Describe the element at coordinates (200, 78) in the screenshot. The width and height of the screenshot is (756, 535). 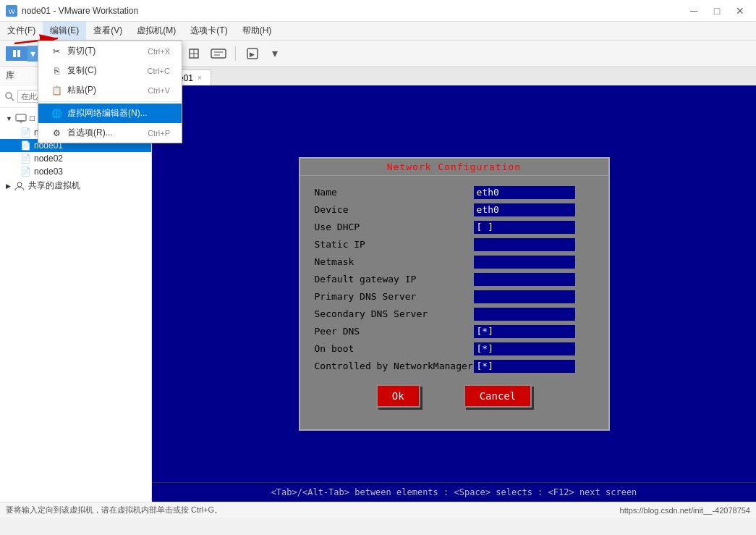
I see `tab-close-icon: ×` at that location.